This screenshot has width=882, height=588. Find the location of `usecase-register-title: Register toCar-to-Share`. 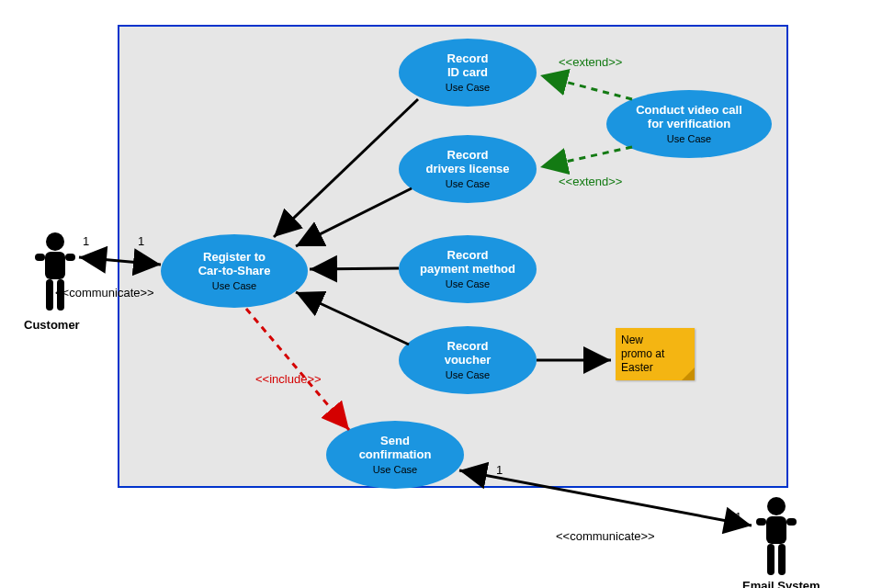

usecase-register-title: Register toCar-to-Share is located at coordinates (235, 265).